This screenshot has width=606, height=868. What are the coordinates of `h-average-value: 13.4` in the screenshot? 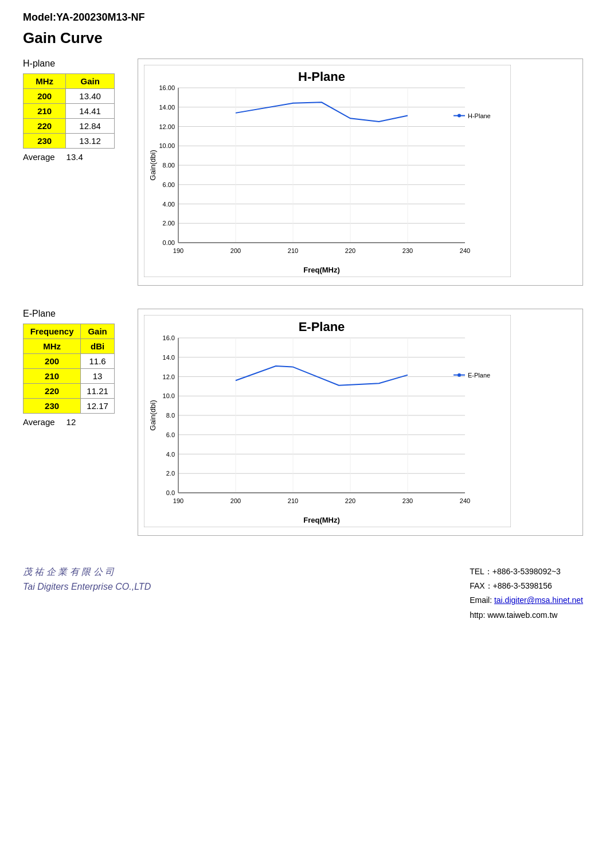 It's located at (75, 157).